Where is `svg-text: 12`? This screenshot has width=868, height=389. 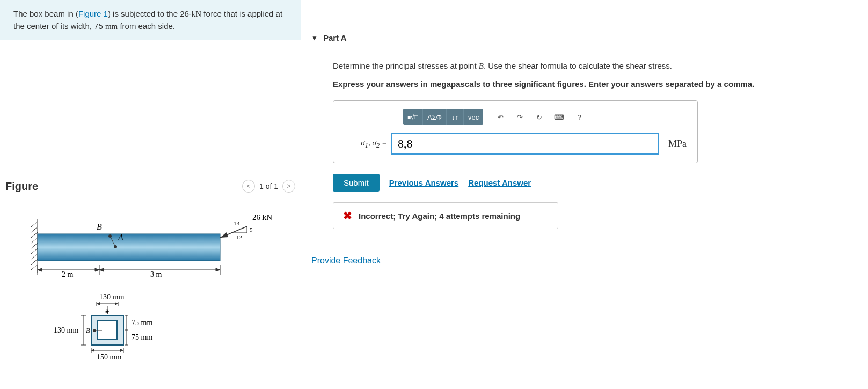 svg-text: 12 is located at coordinates (239, 237).